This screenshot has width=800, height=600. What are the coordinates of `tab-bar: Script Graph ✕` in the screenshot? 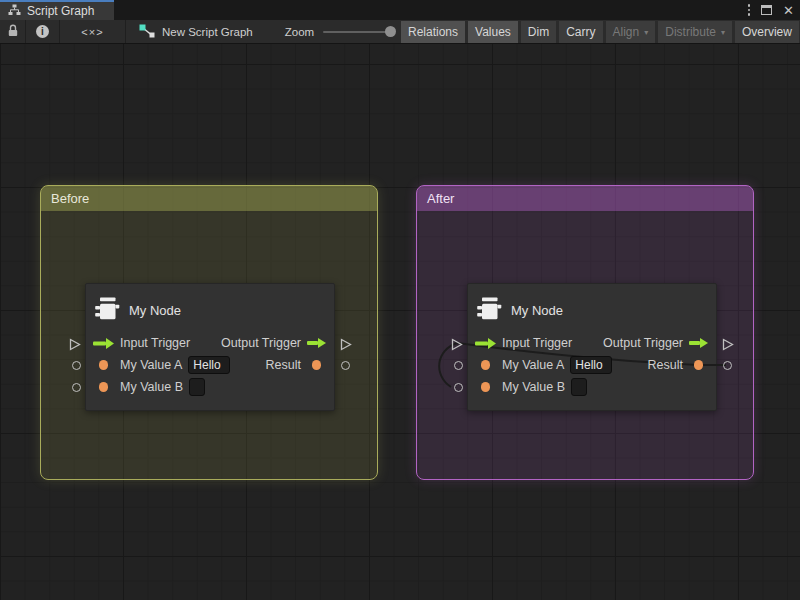 It's located at (400, 10).